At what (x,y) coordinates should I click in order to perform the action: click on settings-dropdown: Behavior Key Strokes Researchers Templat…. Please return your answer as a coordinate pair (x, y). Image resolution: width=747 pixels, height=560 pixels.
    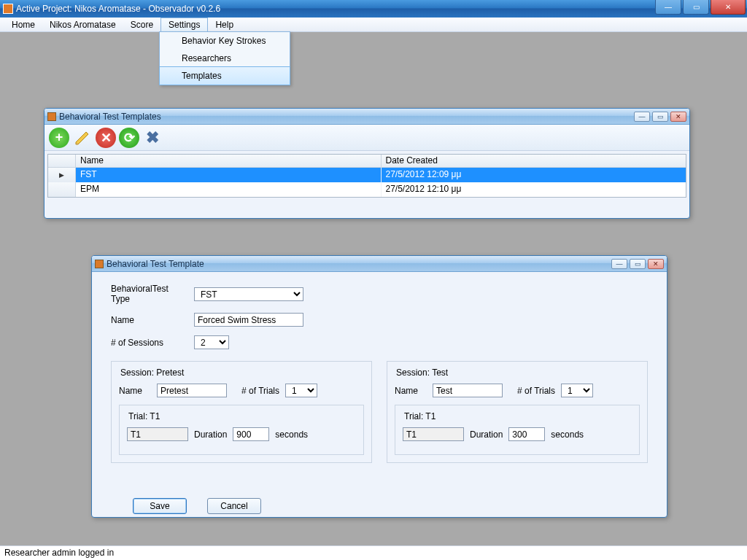
    Looking at the image, I should click on (225, 58).